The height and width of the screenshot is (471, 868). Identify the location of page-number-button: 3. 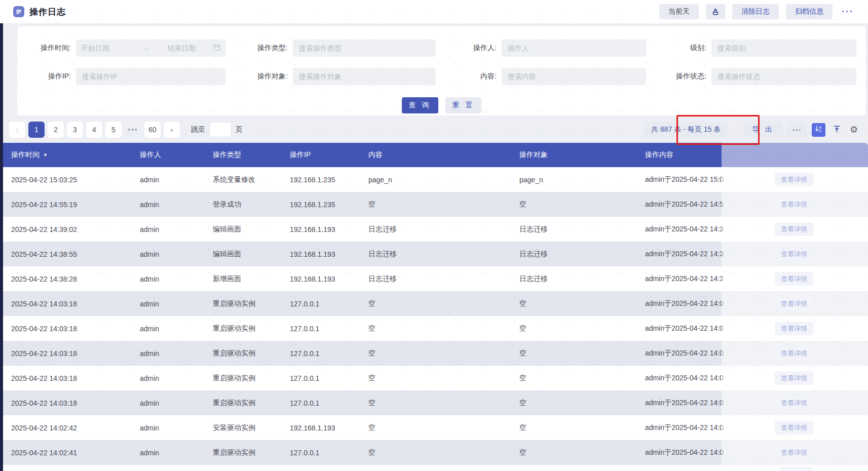
(75, 130).